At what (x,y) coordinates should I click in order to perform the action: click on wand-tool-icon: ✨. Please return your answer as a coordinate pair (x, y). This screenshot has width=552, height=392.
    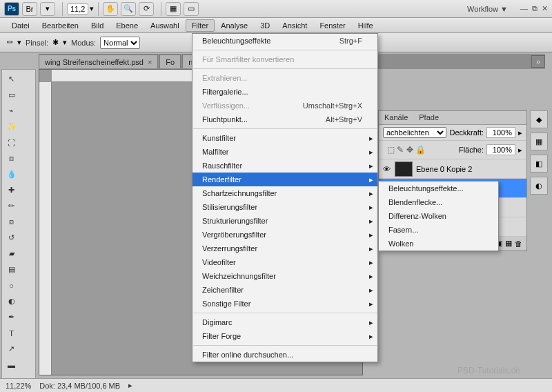
    Looking at the image, I should click on (11, 127).